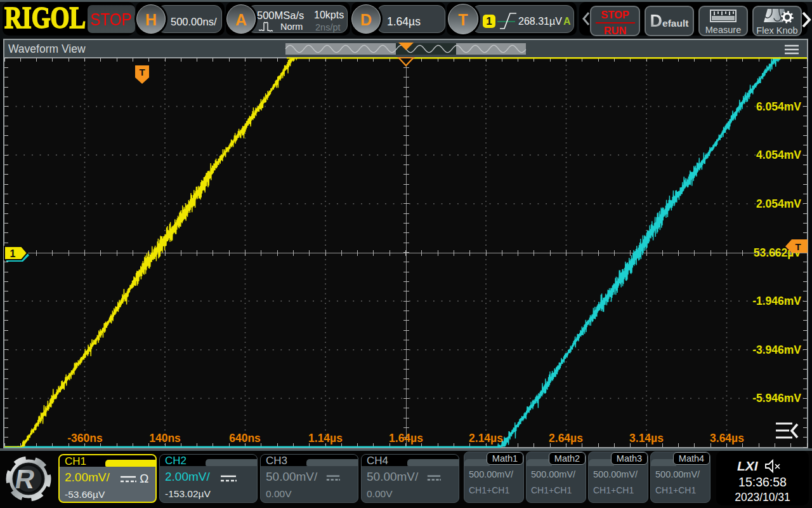 The image size is (812, 508). I want to click on svg-text: 2.64µs, so click(566, 438).